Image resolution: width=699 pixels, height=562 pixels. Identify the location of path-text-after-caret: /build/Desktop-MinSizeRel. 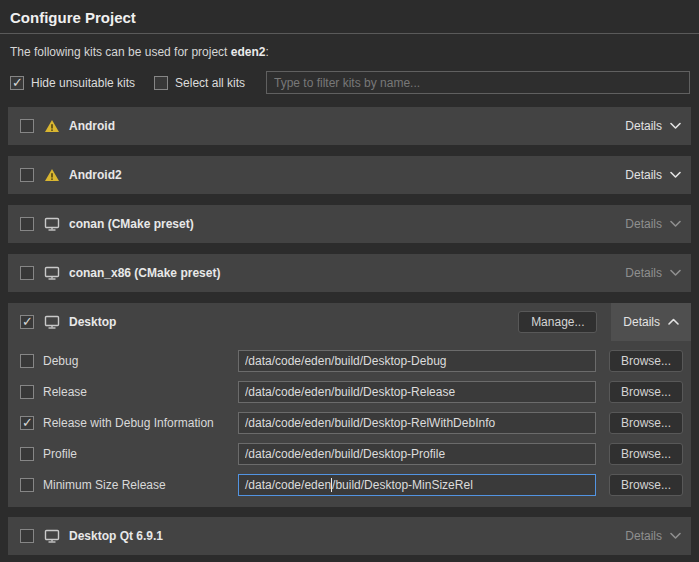
(402, 485).